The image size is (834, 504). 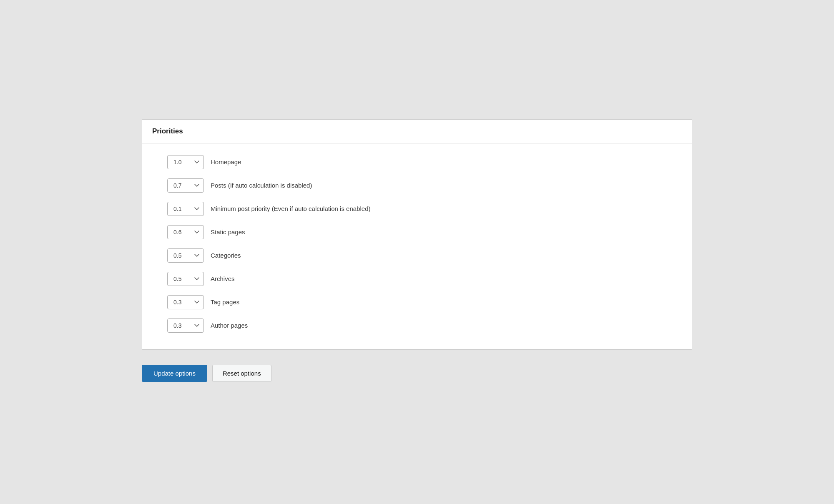 What do you see at coordinates (417, 186) in the screenshot?
I see `priority-row-posts: 0.00.10.20.30.40.50.60.70.80.91.0Posts (…` at bounding box center [417, 186].